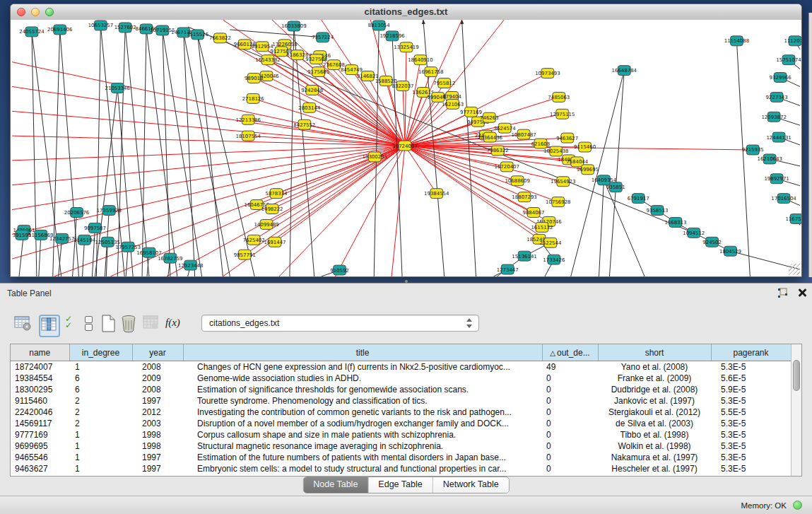 The height and width of the screenshot is (514, 812). Describe the element at coordinates (158, 378) in the screenshot. I see `cell-year: 2009` at that location.